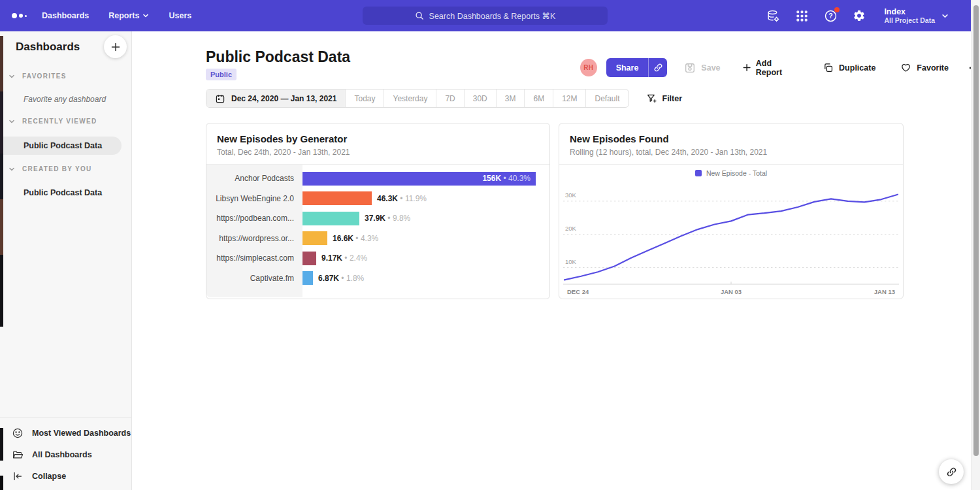  I want to click on date-range-group: Dec 24, 2020 — Jan 13, 2021 TodayYesterd…, so click(417, 98).